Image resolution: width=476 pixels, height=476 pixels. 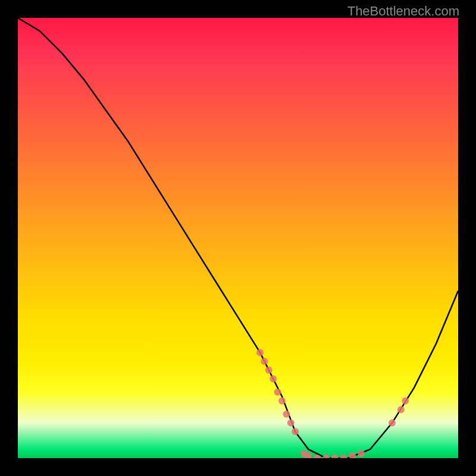 What do you see at coordinates (333, 403) in the screenshot?
I see `data-markers` at bounding box center [333, 403].